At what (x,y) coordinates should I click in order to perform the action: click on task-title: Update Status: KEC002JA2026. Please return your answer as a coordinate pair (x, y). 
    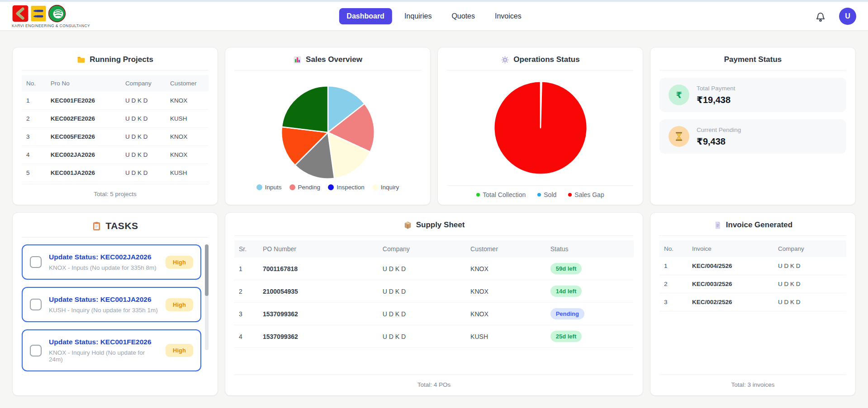
    Looking at the image, I should click on (104, 257).